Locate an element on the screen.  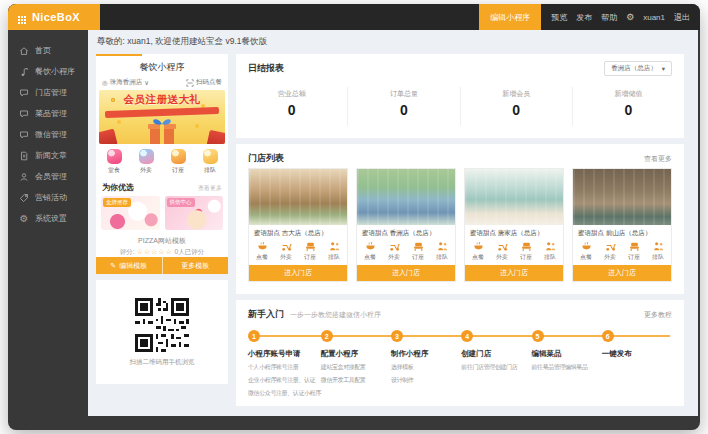
qr-card: 扫描二维码用手机浏览 is located at coordinates (162, 332).